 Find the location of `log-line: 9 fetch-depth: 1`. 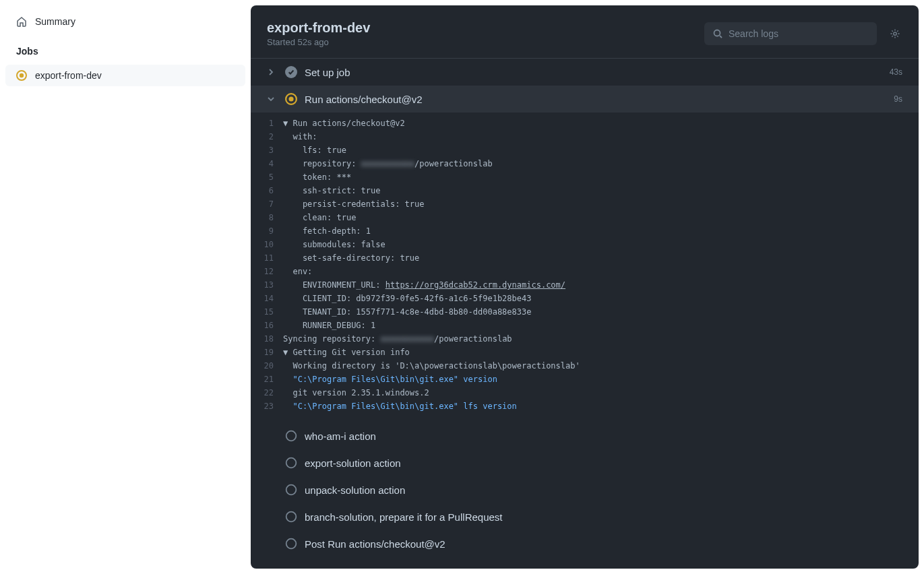

log-line: 9 fetch-depth: 1 is located at coordinates (585, 231).